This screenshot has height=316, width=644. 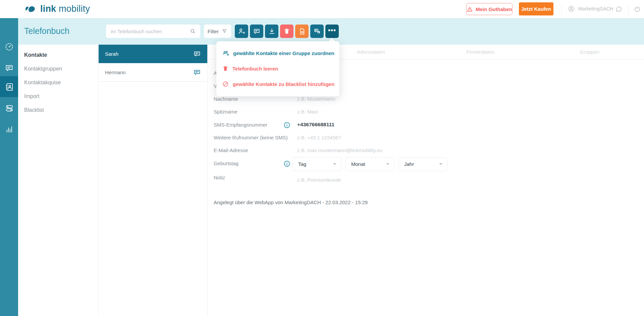 I want to click on sidebar-item-phonebook, so click(x=9, y=87).